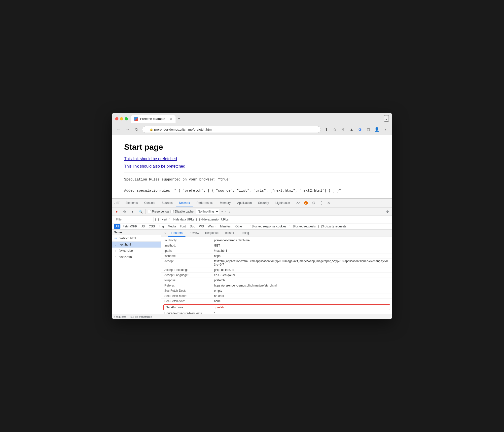 This screenshot has height=432, width=504. What do you see at coordinates (264, 203) in the screenshot?
I see `tab-security: Security` at bounding box center [264, 203].